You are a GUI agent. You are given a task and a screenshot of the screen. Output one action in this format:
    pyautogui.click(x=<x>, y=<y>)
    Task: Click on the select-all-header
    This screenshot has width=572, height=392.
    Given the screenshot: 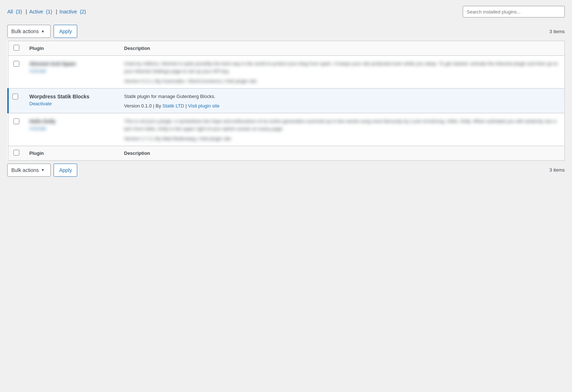 What is the action you would take?
    pyautogui.click(x=16, y=48)
    